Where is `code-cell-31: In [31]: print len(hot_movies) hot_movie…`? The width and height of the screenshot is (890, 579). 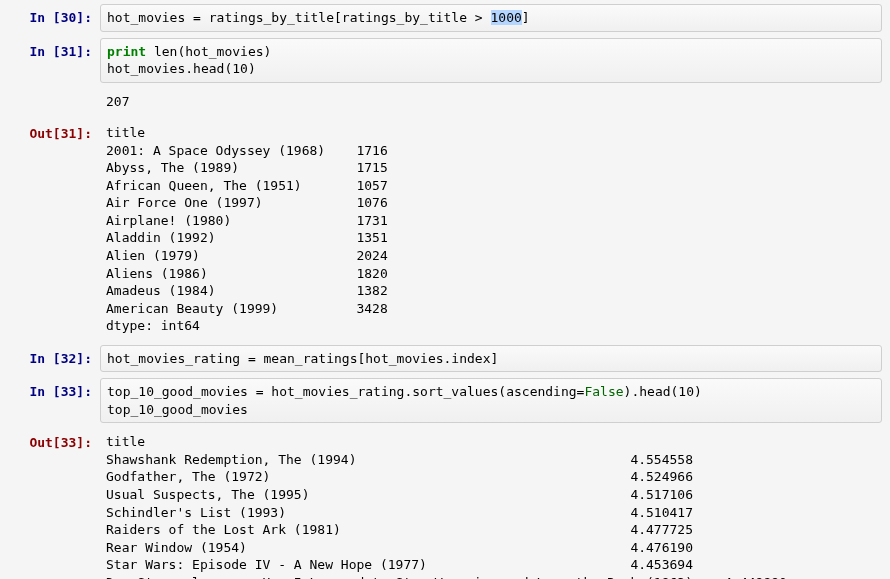
code-cell-31: In [31]: print len(hot_movies) hot_movie… is located at coordinates (445, 60).